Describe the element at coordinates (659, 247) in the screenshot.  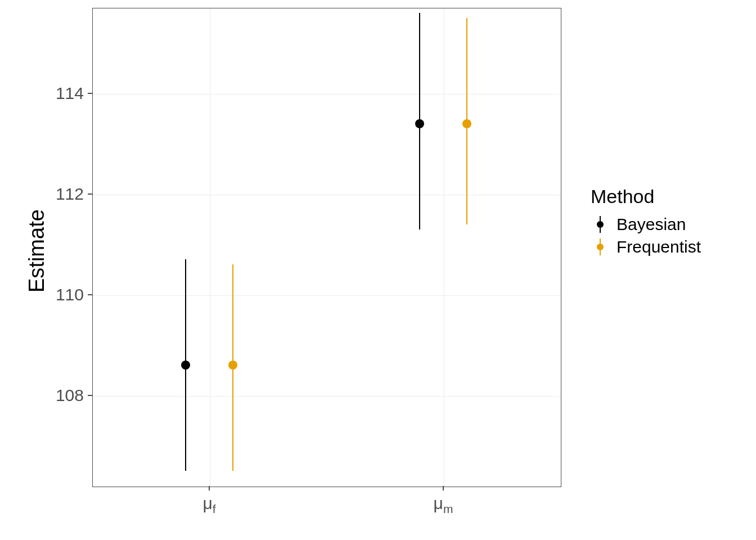
I see `legend-label: Frequentist` at that location.